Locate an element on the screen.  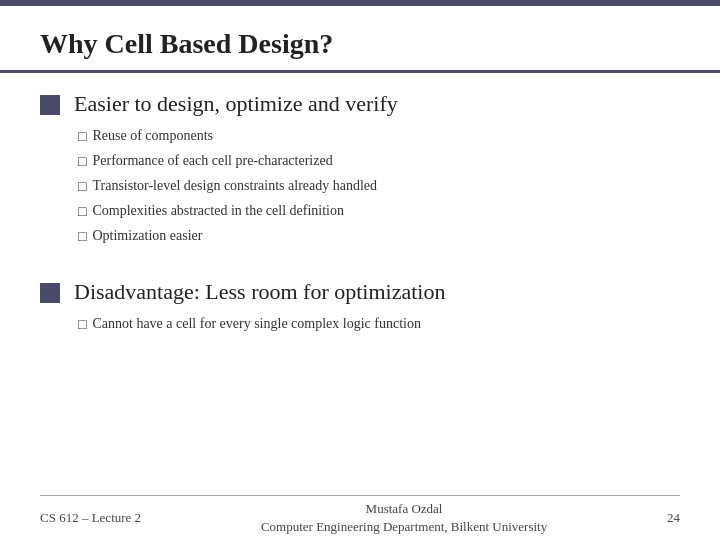
sub-item-text: Optimization easier is located at coordinates (147, 236).